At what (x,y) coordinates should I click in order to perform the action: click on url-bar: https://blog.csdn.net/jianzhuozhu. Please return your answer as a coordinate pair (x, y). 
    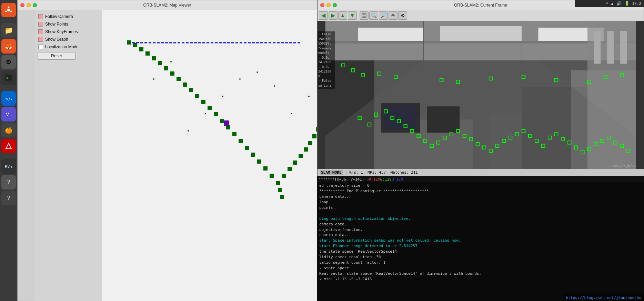
    Looking at the image, I should click on (603, 297).